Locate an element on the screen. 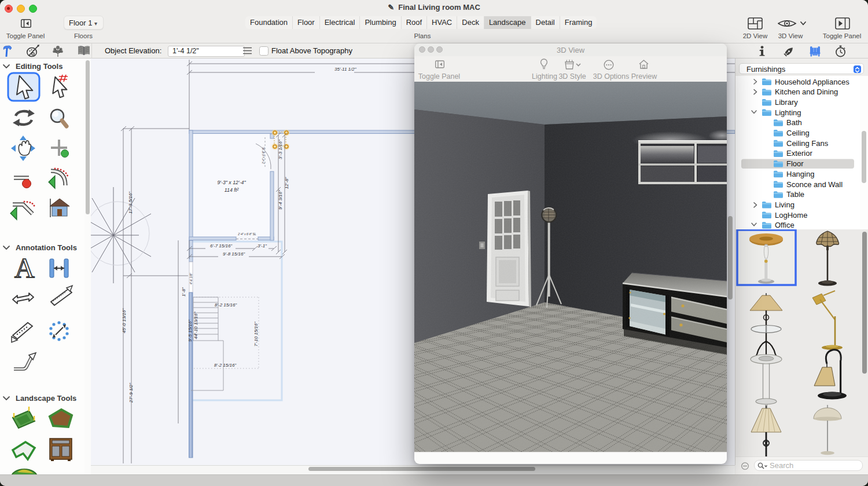  svg-text: Living is located at coordinates (785, 205).